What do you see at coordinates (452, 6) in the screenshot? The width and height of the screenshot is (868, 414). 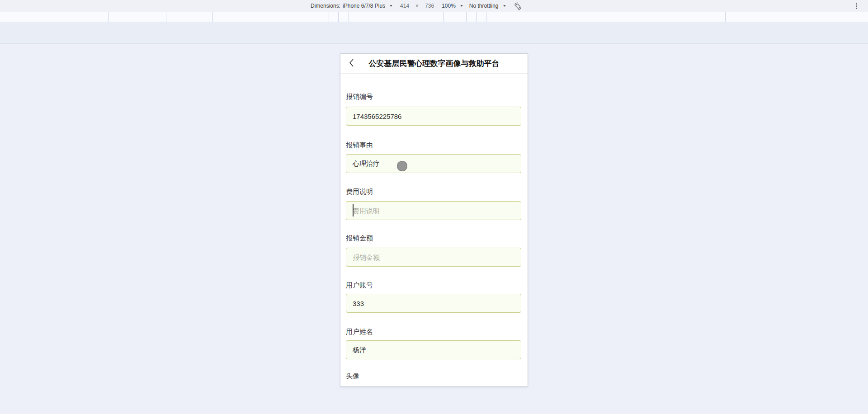 I see `zoom-selector: 100%` at bounding box center [452, 6].